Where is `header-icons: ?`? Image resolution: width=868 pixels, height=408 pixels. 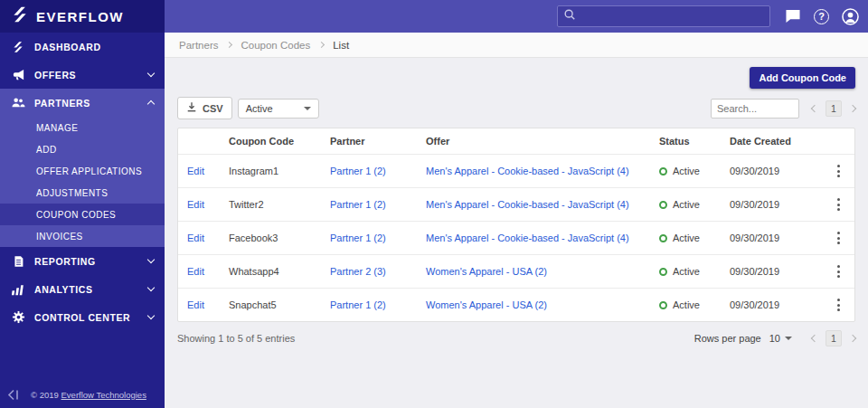
header-icons: ? is located at coordinates (822, 16).